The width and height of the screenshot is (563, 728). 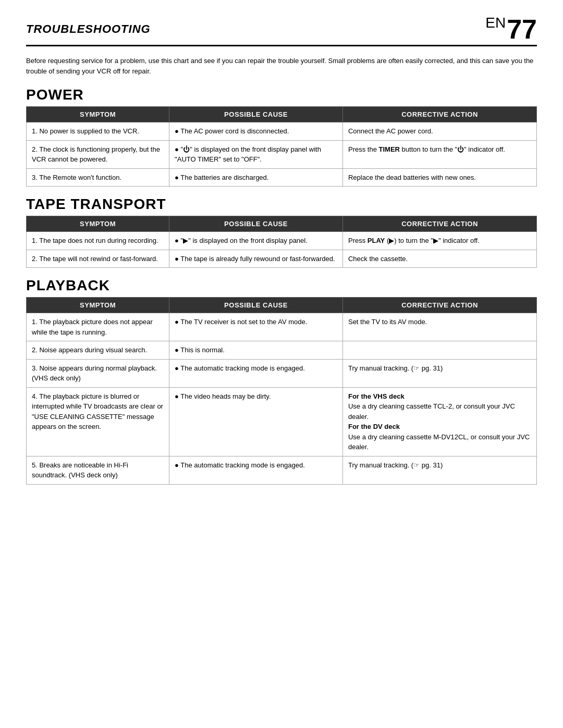 I want to click on cell-cause: ● The TV receiver is not set to the AV m…, so click(x=256, y=327).